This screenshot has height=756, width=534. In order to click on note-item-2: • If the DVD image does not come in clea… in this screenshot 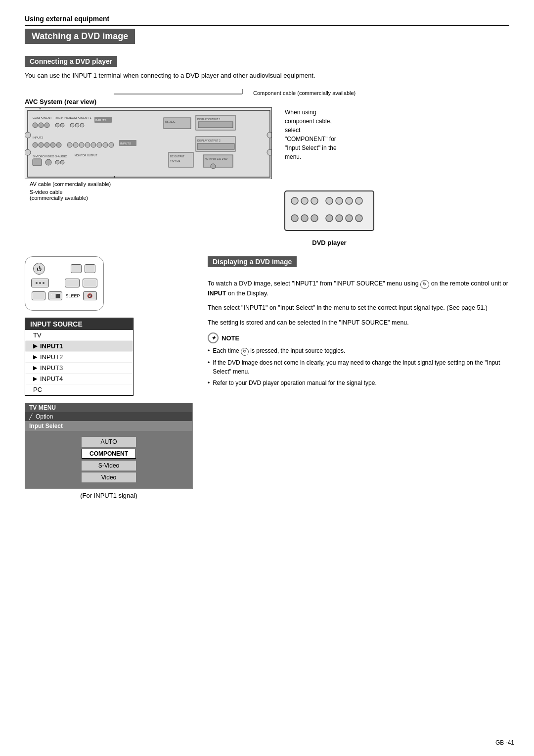, I will do `click(358, 367)`.